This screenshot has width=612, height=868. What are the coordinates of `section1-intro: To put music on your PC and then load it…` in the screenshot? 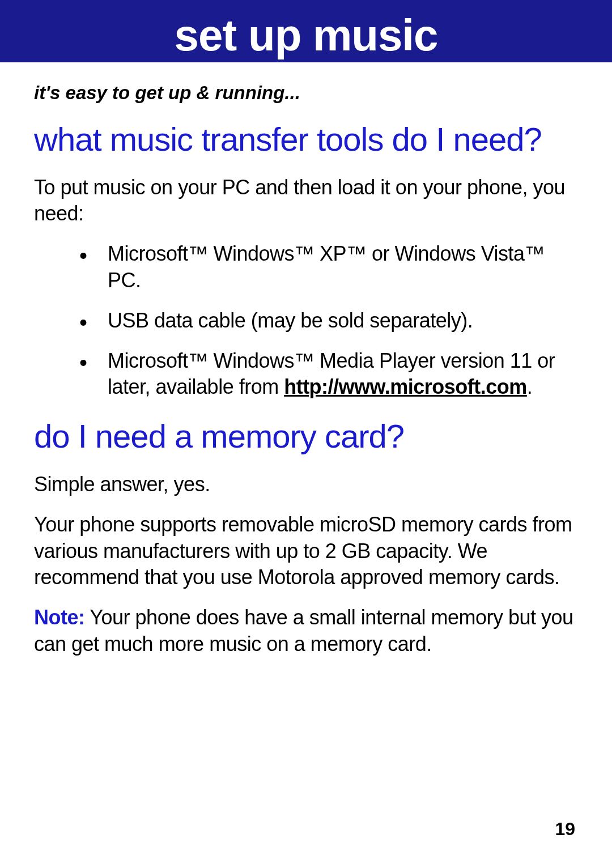 It's located at (306, 201).